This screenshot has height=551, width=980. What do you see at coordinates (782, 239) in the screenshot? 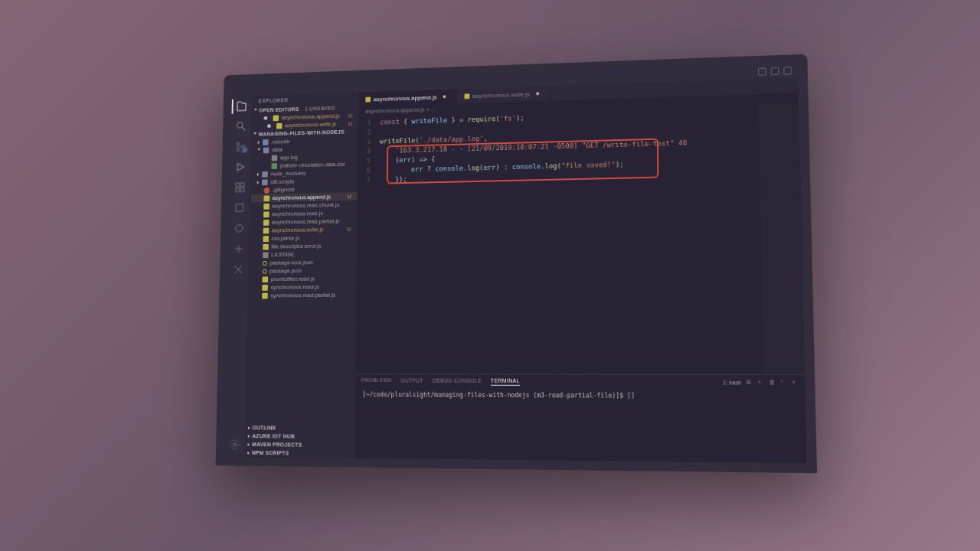
I see `minimap` at bounding box center [782, 239].